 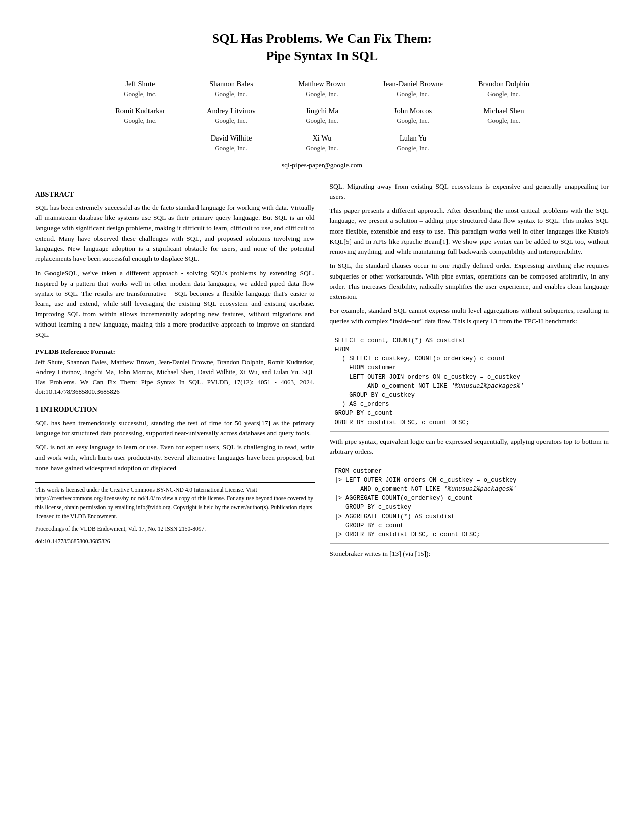 What do you see at coordinates (322, 165) in the screenshot?
I see `contact-email: sql-pipes-paper@google.com` at bounding box center [322, 165].